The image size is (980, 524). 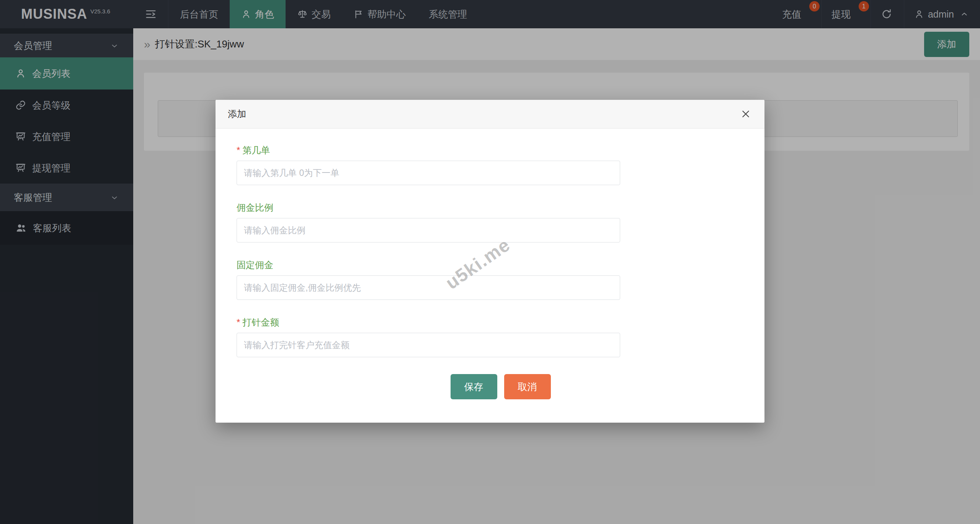 I want to click on field-label-text: 第几单, so click(x=256, y=150).